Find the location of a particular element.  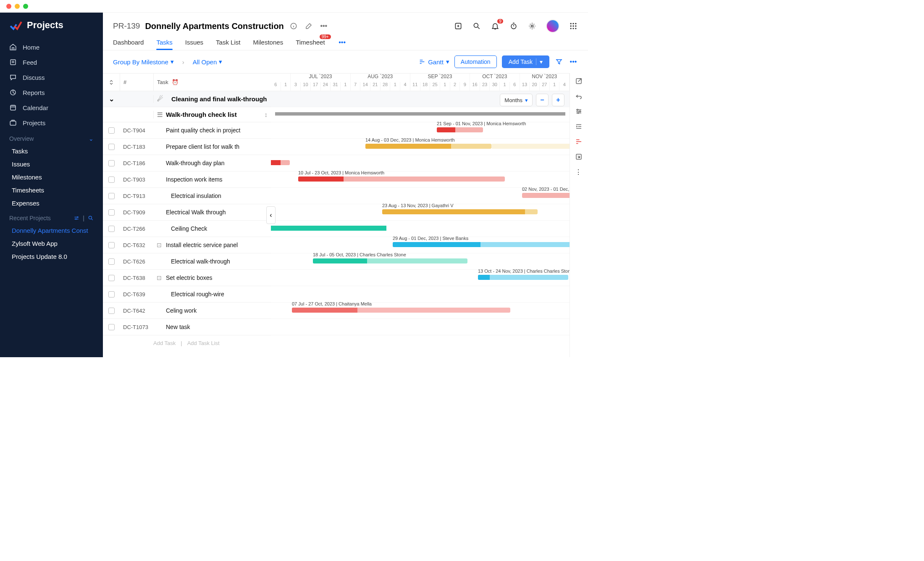

task-name: Electrical insulation is located at coordinates (212, 196).